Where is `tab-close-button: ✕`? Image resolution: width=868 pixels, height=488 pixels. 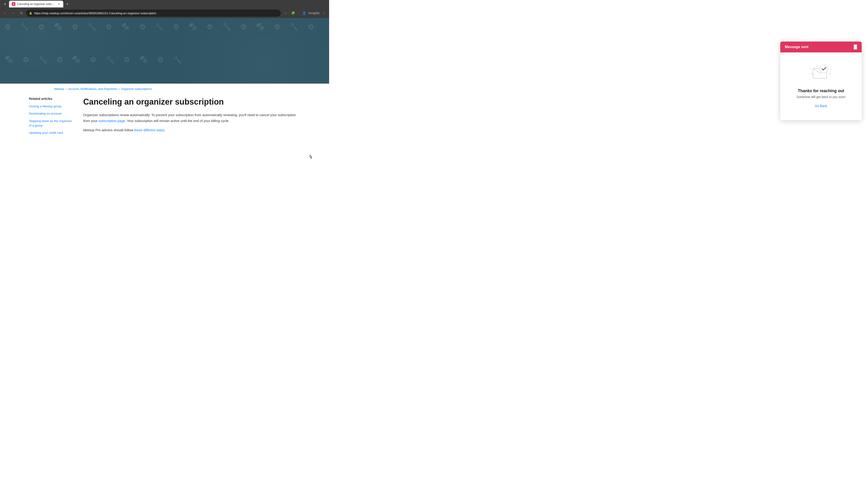 tab-close-button: ✕ is located at coordinates (59, 4).